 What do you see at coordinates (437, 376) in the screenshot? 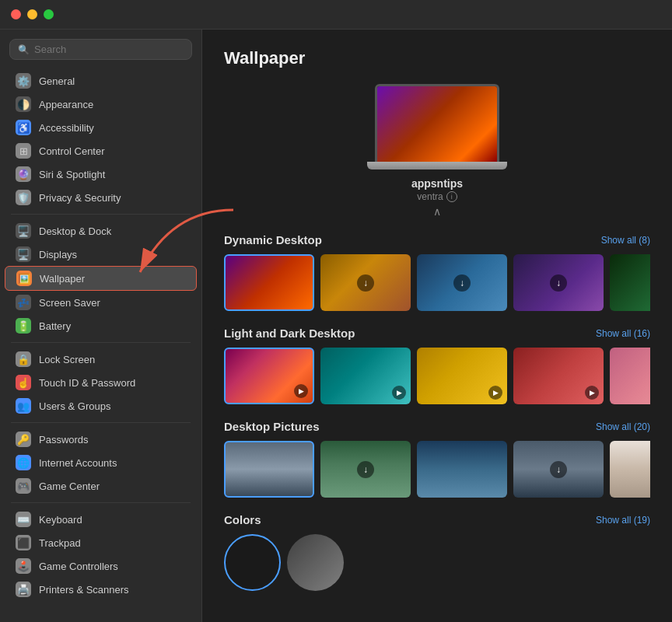
I see `wallpaper-grid-lightdark: ▶ ▶ ▶ ▶ ▶` at bounding box center [437, 376].